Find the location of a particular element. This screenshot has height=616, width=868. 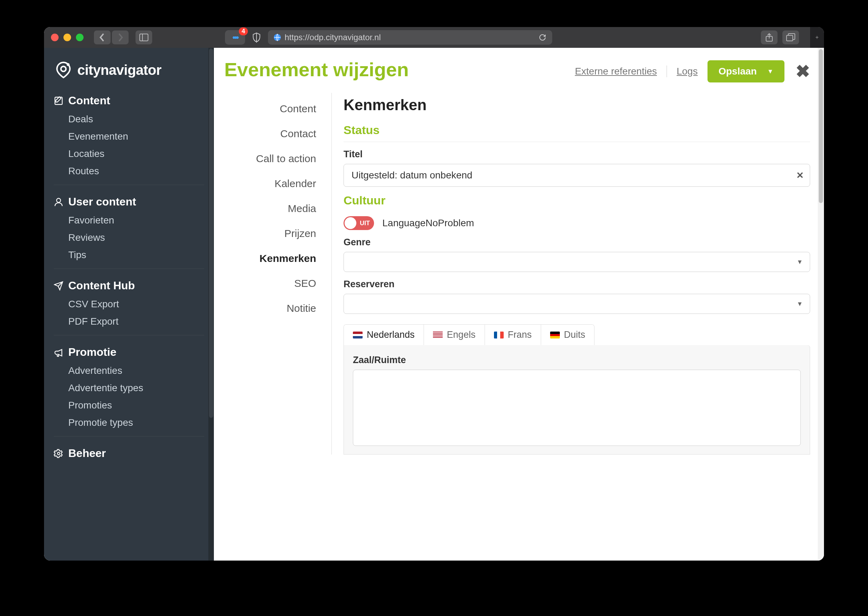

nav-section-head: Content is located at coordinates (129, 101).